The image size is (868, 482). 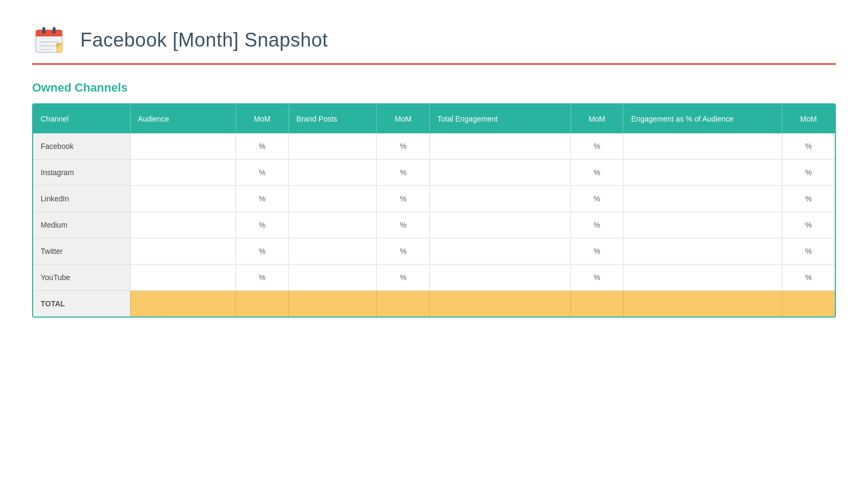 I want to click on header-total-engagement: Total Engagement, so click(x=500, y=119).